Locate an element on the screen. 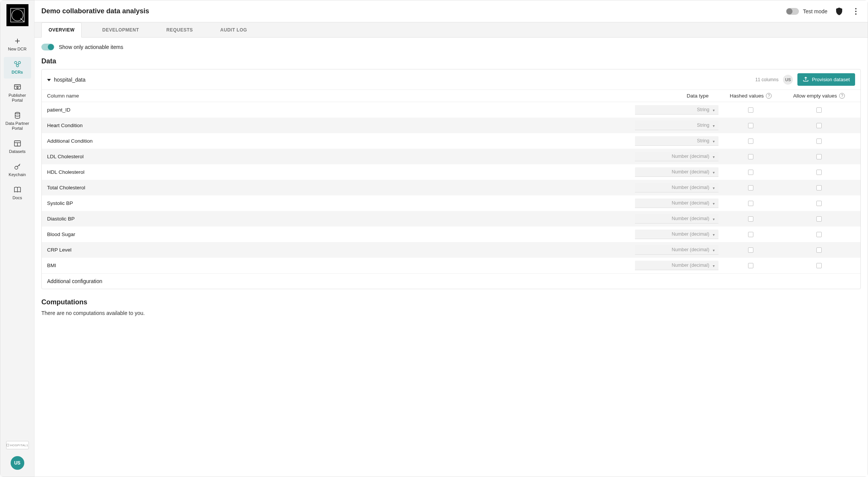  org-badge: HOSPITAL1 is located at coordinates (17, 445).